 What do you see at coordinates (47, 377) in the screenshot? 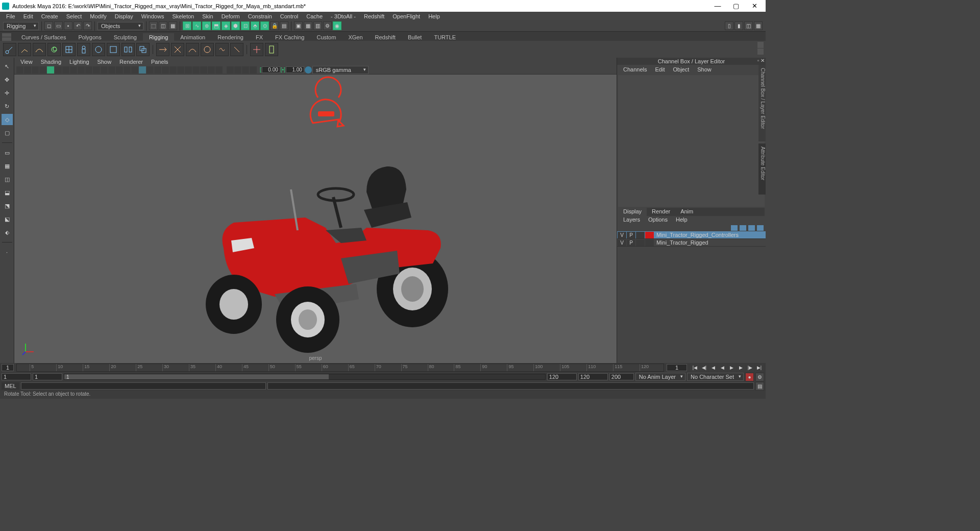
I see `range-in-field: 1` at bounding box center [47, 377].